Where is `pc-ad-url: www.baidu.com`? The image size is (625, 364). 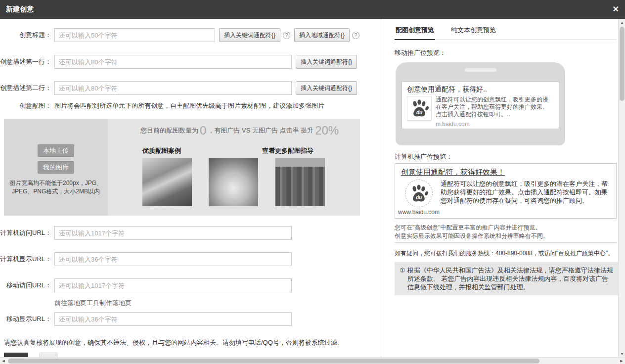
pc-ad-url: www.baidu.com is located at coordinates (419, 212).